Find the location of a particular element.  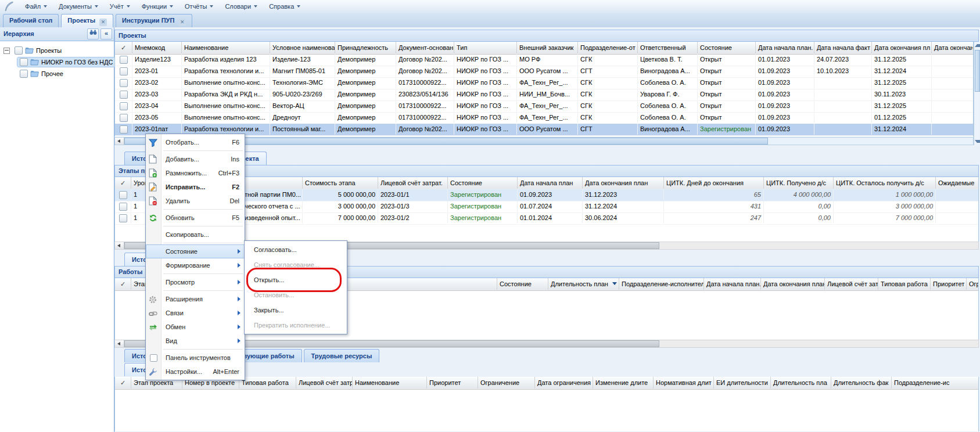

menubar-item: Файл is located at coordinates (36, 6).